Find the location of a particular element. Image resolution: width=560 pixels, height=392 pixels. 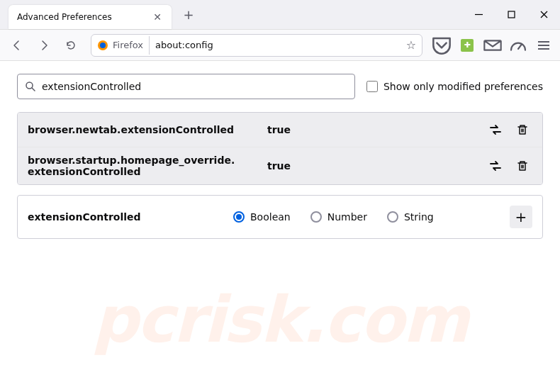

identity-box: Firefox is located at coordinates (123, 45).